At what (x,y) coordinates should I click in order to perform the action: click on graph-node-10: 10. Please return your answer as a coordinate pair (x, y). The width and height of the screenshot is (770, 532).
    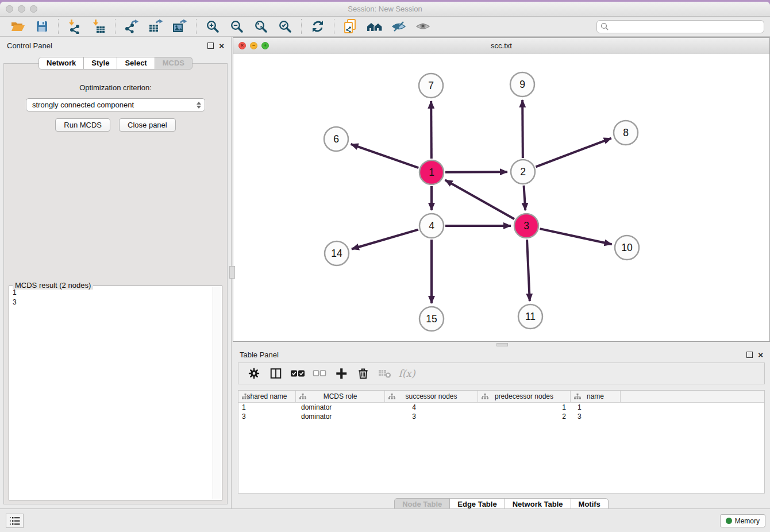
    Looking at the image, I should click on (627, 248).